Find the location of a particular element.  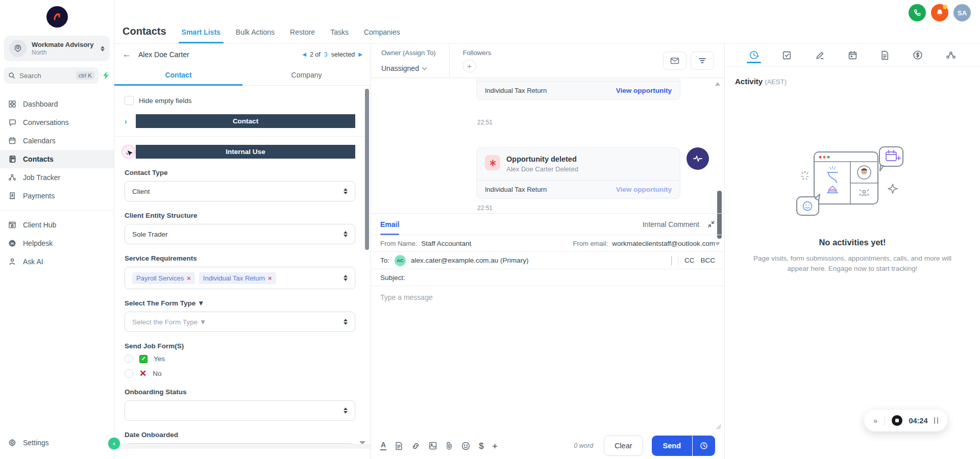

brand-logo is located at coordinates (57, 17).